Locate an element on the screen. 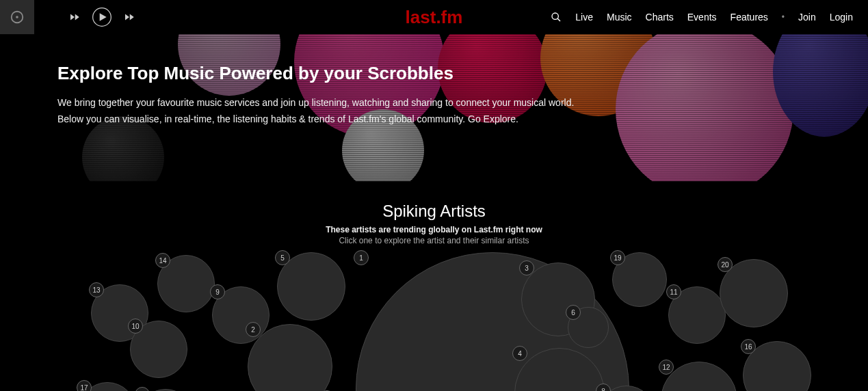  bubble-rank-badge: 16 is located at coordinates (748, 347).